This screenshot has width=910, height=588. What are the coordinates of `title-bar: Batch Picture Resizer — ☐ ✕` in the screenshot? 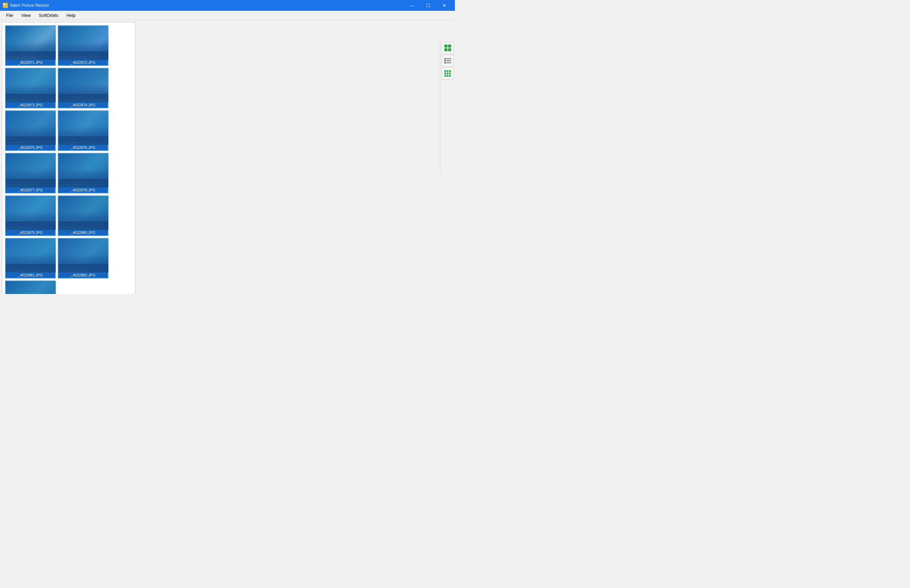 It's located at (228, 5).